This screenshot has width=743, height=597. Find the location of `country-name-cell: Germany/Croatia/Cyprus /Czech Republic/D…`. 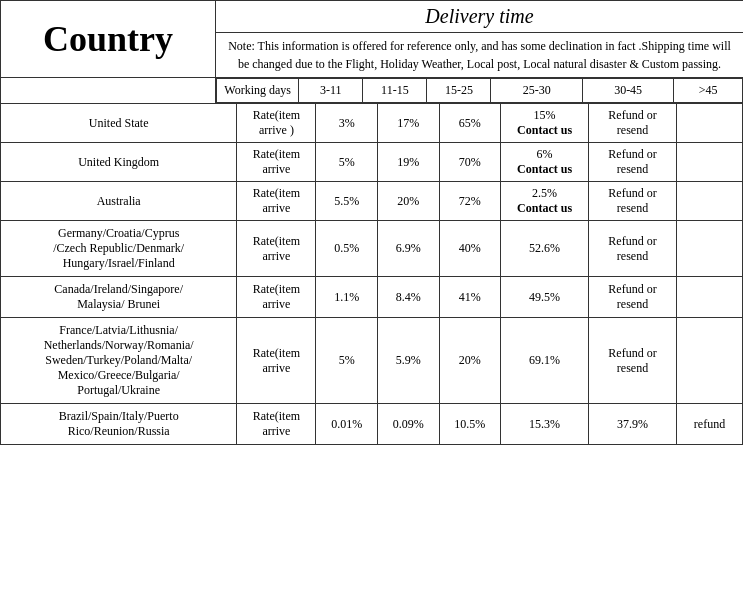

country-name-cell: Germany/Croatia/Cyprus /Czech Republic/D… is located at coordinates (119, 249).